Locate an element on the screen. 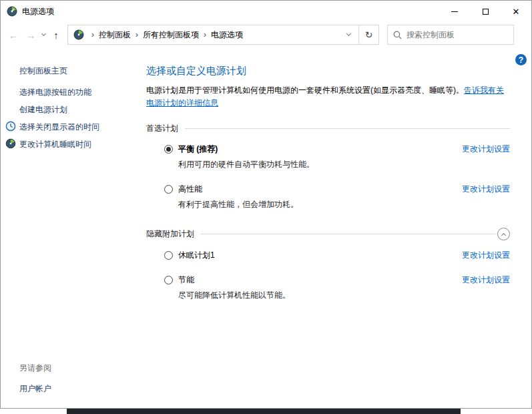  power-meter-icon is located at coordinates (11, 144).